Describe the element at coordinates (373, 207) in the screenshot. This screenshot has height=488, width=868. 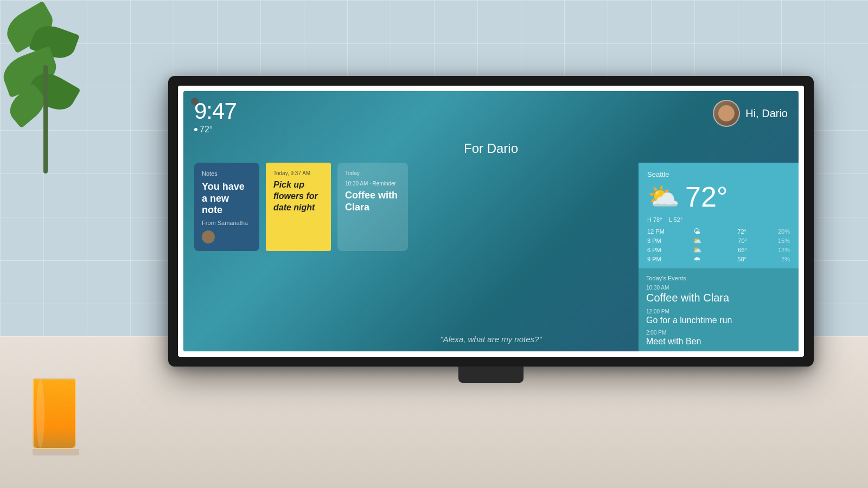
I see `reminder-card: Today 10:30 AM · Reminder Coffee with Cl…` at that location.